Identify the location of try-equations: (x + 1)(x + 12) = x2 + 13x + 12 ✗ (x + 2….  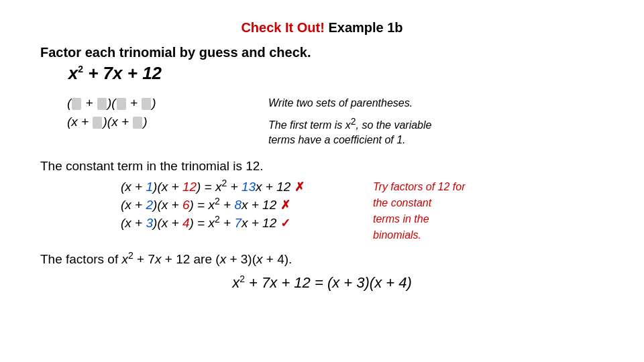
(201, 205).